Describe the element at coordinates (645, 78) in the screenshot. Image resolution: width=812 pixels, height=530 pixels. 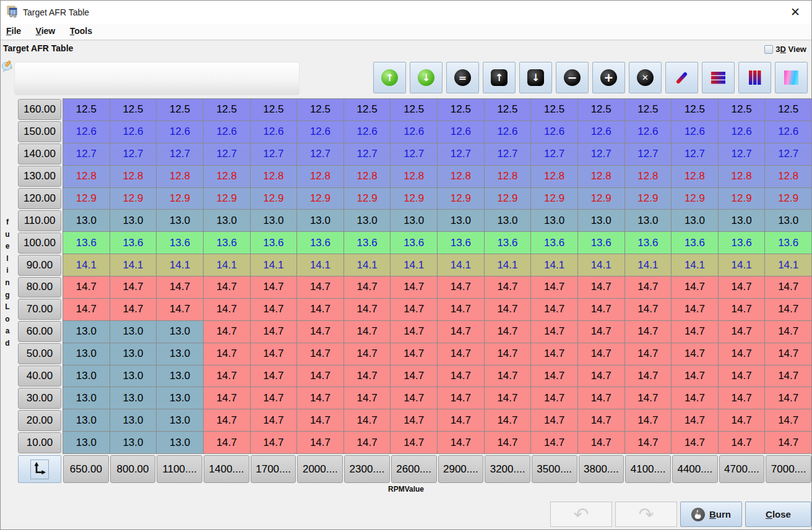
I see `multiply-button: ✕` at that location.